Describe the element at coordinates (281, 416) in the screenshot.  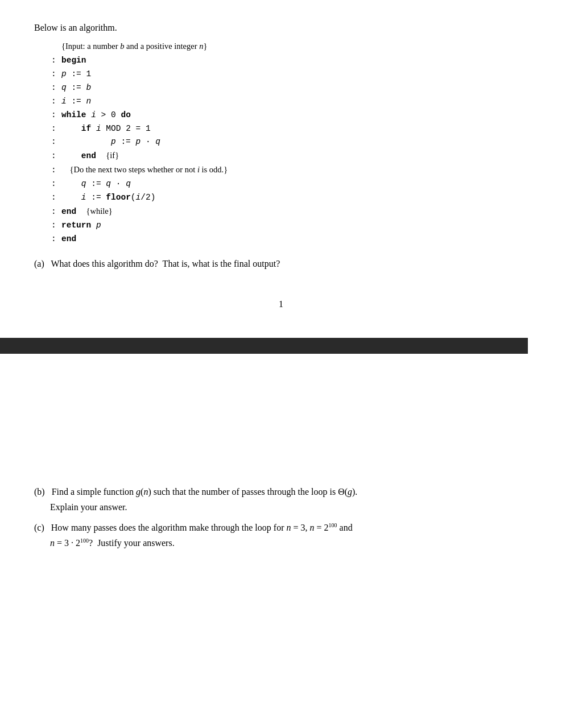
I see `blank-space` at that location.